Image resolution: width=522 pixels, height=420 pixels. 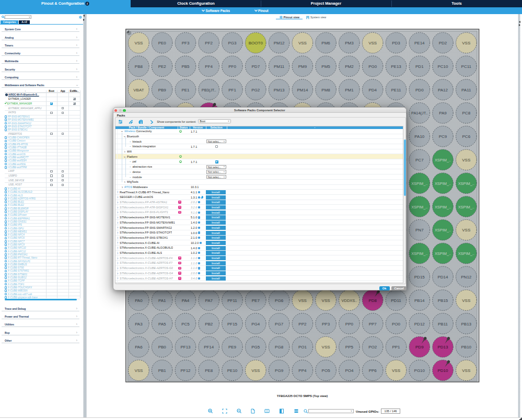 What do you see at coordinates (396, 301) in the screenshot?
I see `svg-text: PD11` at bounding box center [396, 301].